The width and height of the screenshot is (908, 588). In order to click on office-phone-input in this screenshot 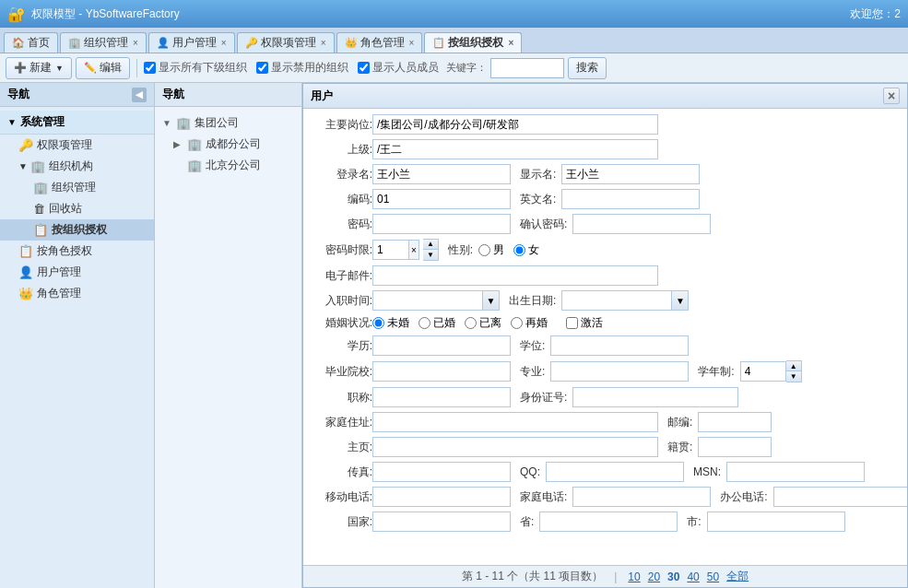, I will do `click(841, 497)`.